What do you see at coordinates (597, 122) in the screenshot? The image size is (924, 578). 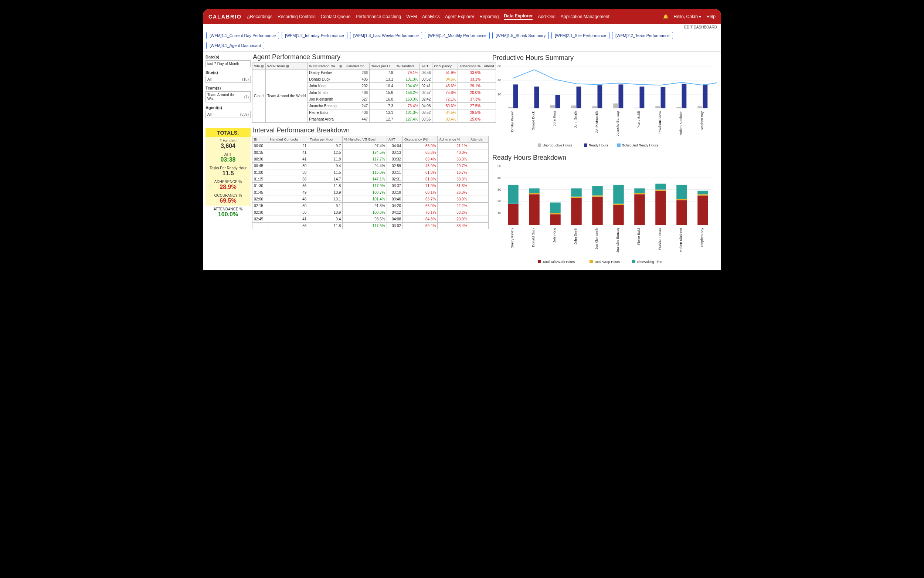 I see `svg-text: Jon Kleinsmith` at bounding box center [597, 122].